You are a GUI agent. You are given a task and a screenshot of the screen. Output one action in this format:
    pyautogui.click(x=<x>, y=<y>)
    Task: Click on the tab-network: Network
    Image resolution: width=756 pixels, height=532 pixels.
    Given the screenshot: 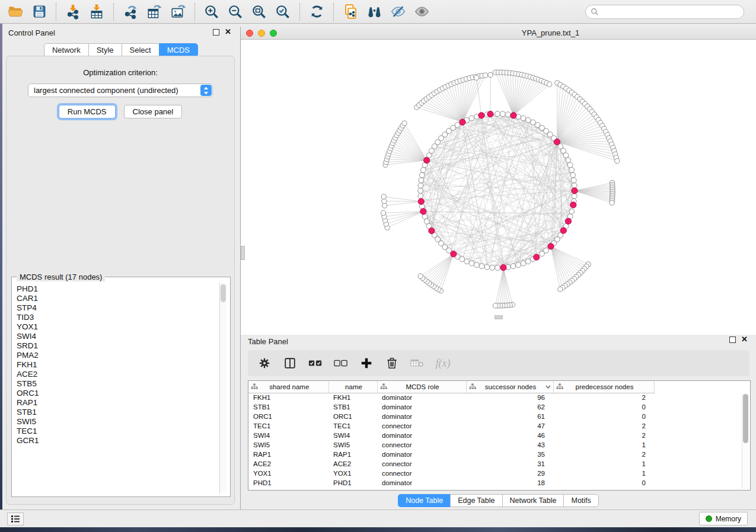 What is the action you would take?
    pyautogui.click(x=66, y=50)
    